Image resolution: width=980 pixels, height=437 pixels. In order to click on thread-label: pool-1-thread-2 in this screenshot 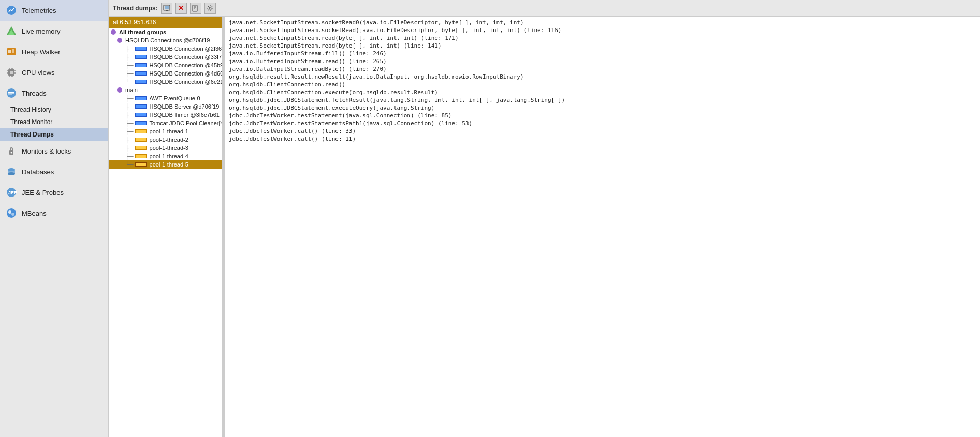, I will do `click(169, 140)`.